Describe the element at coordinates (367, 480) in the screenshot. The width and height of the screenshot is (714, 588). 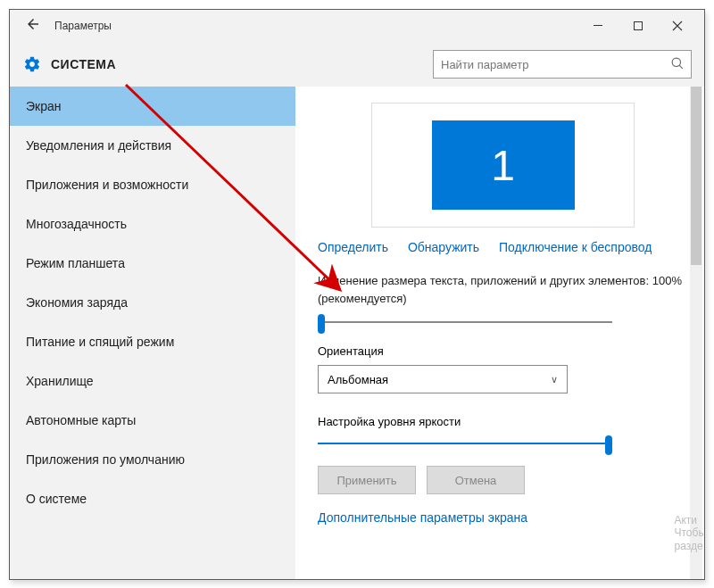
I see `apply-button: Применить` at that location.